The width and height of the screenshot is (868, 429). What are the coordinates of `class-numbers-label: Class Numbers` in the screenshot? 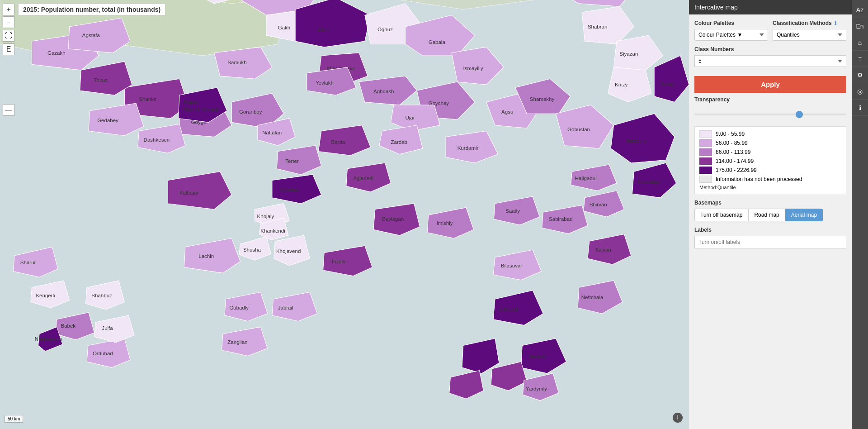 It's located at (770, 49).